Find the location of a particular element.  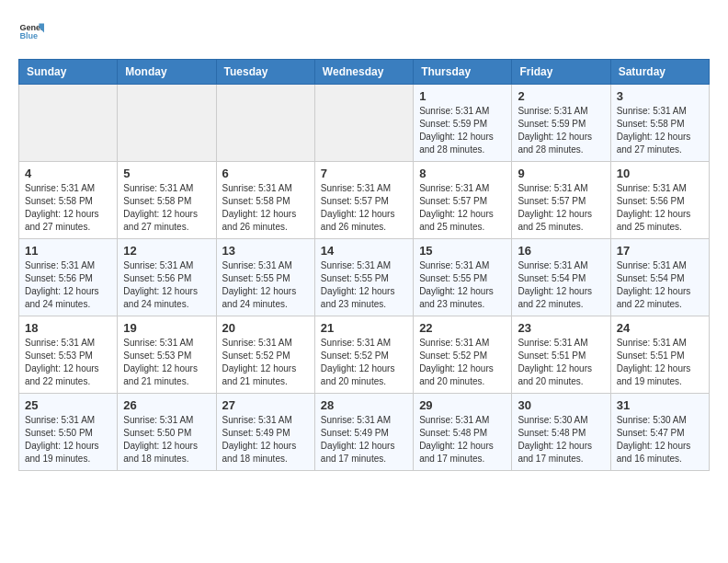

calendar-week: 4Sunrise: 5:31 AM Sunset: 5:58 PM Daylig… is located at coordinates (364, 201).